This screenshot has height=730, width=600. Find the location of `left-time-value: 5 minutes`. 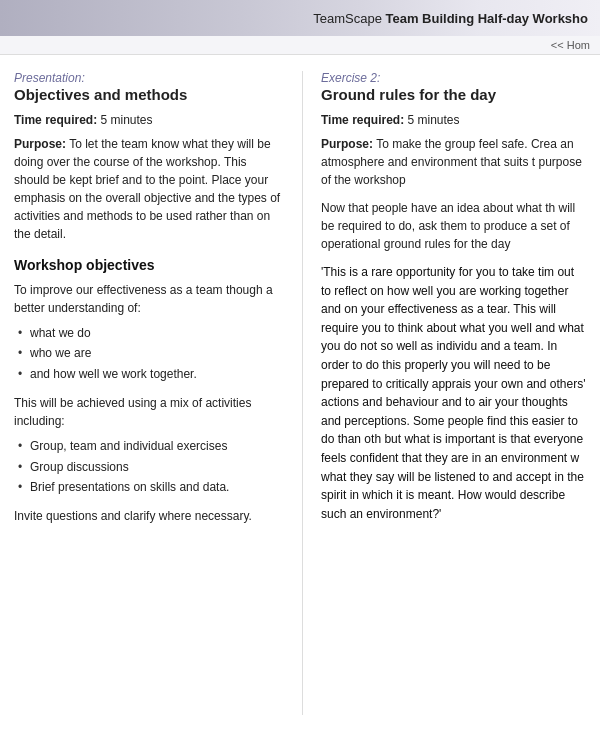

left-time-value: 5 minutes is located at coordinates (124, 120).